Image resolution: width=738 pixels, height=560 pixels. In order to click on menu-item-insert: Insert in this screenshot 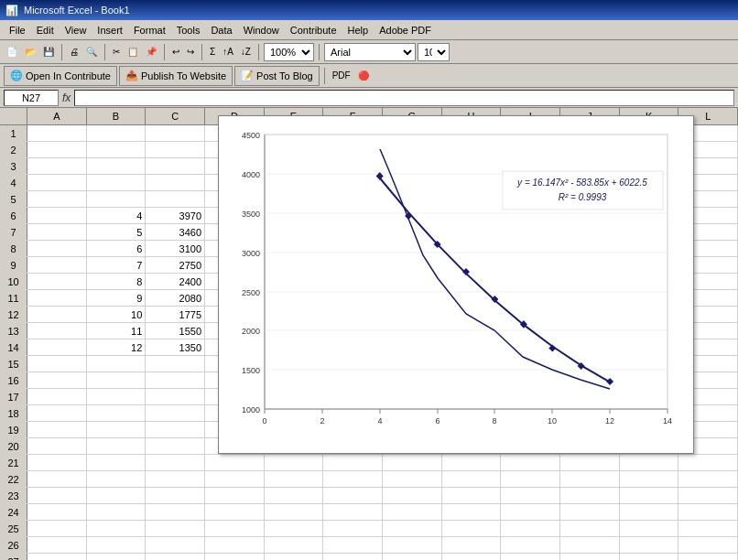, I will do `click(110, 30)`.